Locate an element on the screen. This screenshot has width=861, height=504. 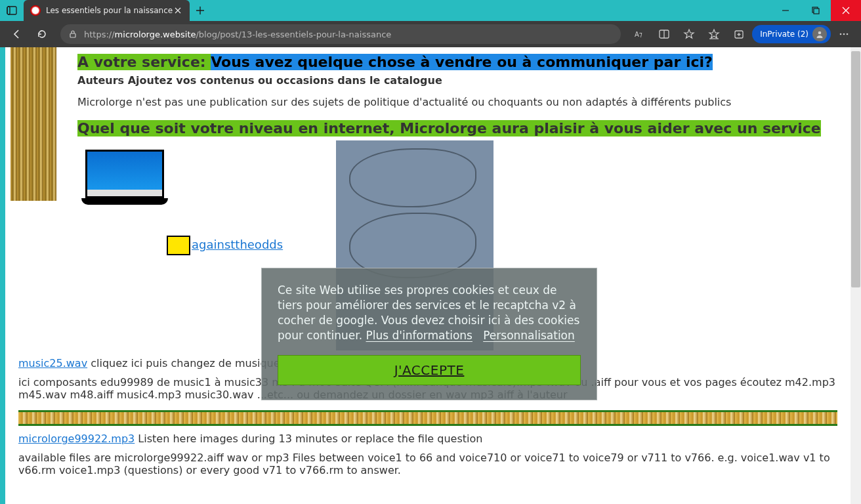
against-the-odds-link: againsttheodds is located at coordinates (238, 244).